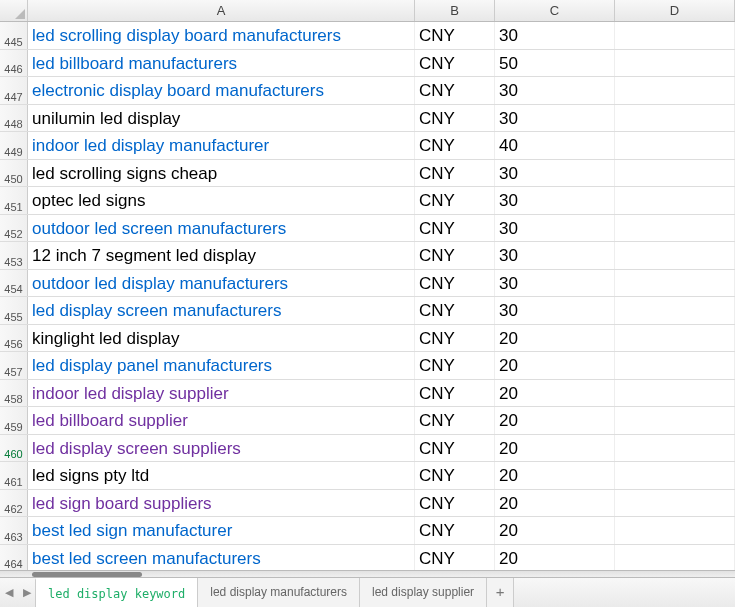  Describe the element at coordinates (14, 530) in the screenshot. I see `row-head: 463` at that location.